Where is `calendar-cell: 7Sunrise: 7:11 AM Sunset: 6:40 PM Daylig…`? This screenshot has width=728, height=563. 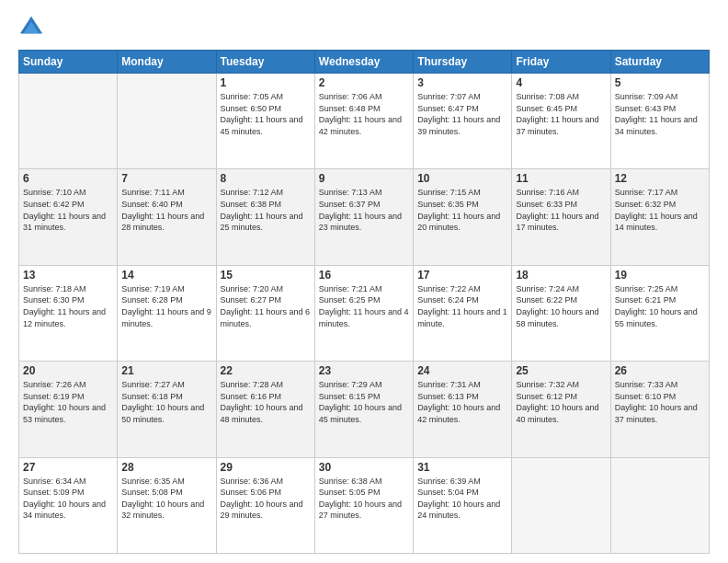
calendar-cell: 7Sunrise: 7:11 AM Sunset: 6:40 PM Daylig… is located at coordinates (167, 217).